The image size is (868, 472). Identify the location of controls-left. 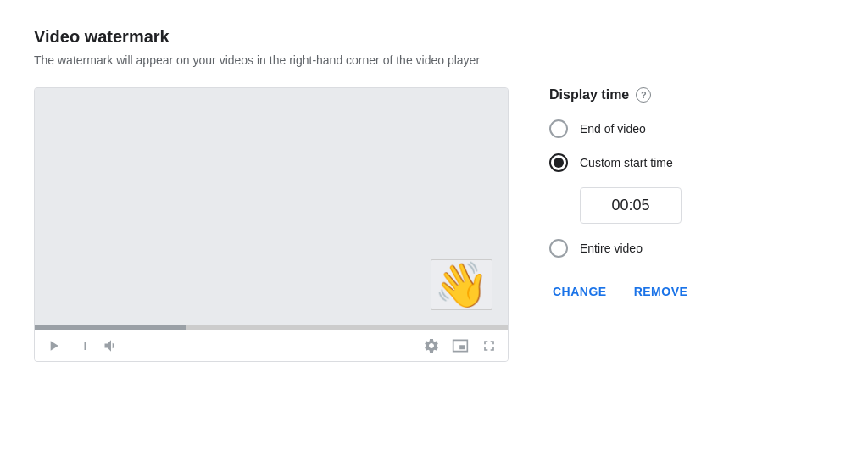
(82, 346).